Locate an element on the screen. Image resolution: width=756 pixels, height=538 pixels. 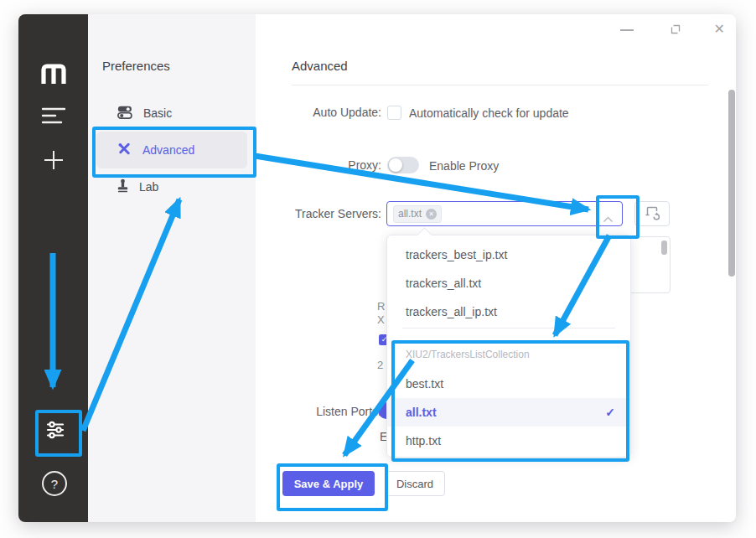
dropdown-item: trackers_best_ip.txt is located at coordinates (509, 255).